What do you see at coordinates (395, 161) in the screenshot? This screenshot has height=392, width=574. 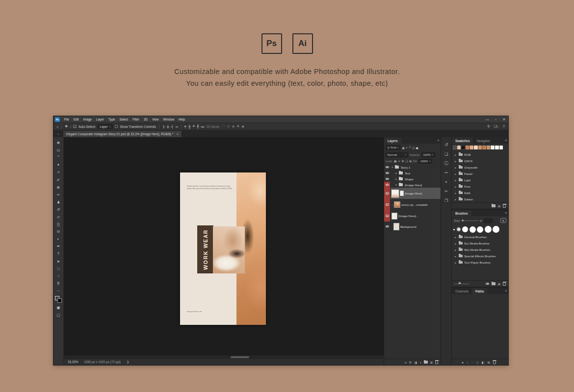 I see `lock-transparency-icon: ▦` at bounding box center [395, 161].